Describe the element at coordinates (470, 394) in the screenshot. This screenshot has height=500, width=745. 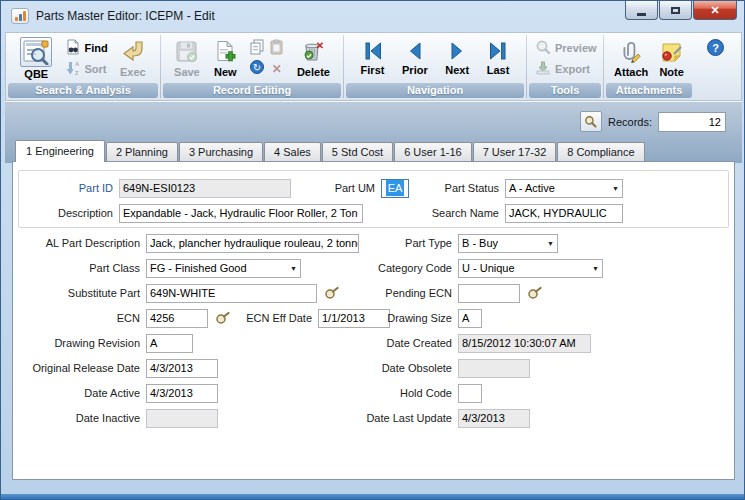
I see `hold-code-field` at that location.